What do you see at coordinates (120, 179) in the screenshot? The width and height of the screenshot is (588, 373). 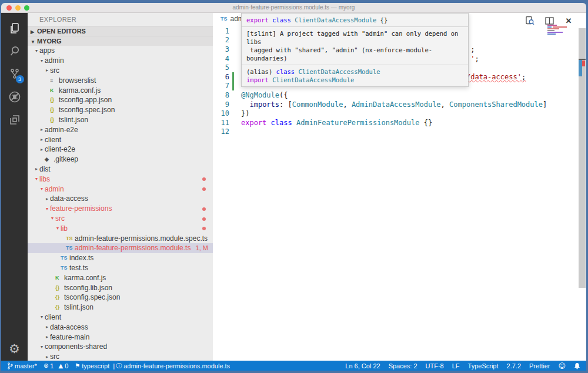 I see `tree-item-libs: ▾libs` at bounding box center [120, 179].